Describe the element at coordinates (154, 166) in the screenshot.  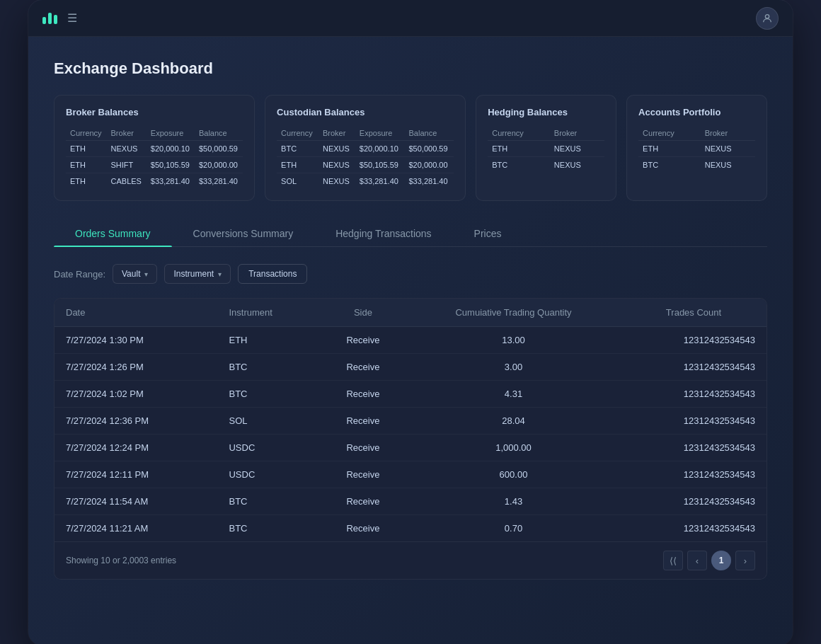
I see `table-row: ETHSHIFT$50,105.59$20,000.00` at that location.